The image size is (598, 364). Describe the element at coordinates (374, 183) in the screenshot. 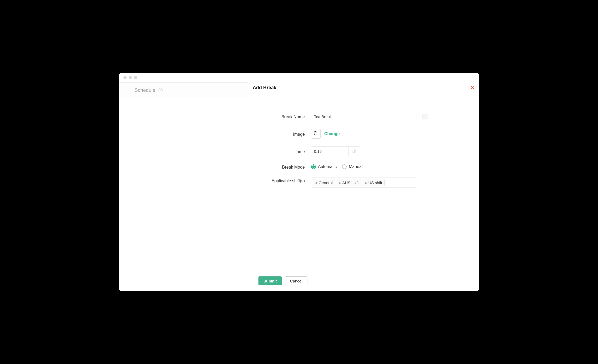

I see `shift-chip: x US shift` at that location.